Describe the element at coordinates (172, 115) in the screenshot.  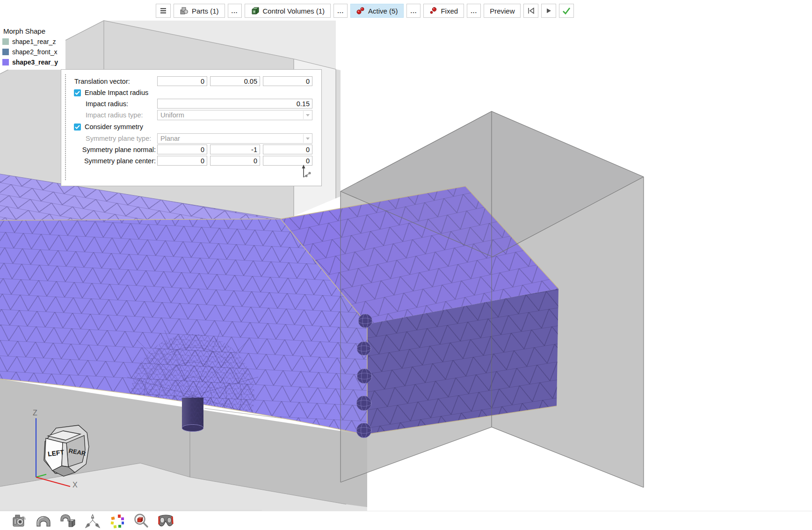
I see `impact-radius-type-value: Uniform` at that location.